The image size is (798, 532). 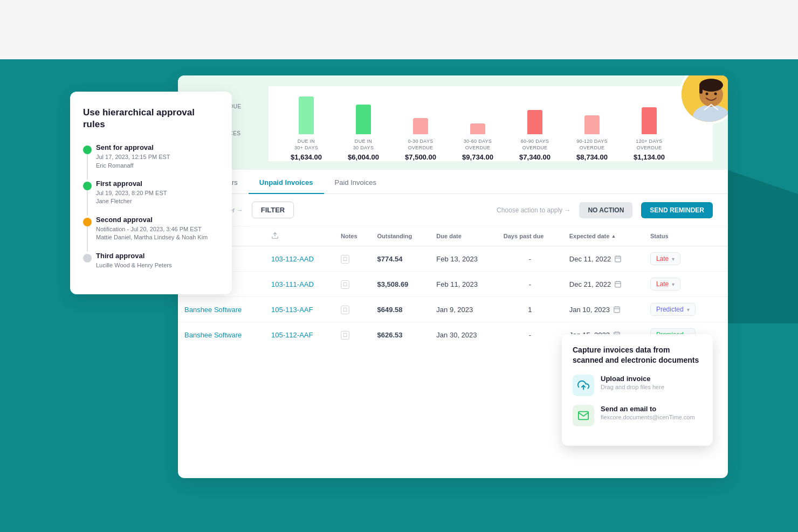 I want to click on email-option: Send an email to flexcore.documents@icen…, so click(x=637, y=416).